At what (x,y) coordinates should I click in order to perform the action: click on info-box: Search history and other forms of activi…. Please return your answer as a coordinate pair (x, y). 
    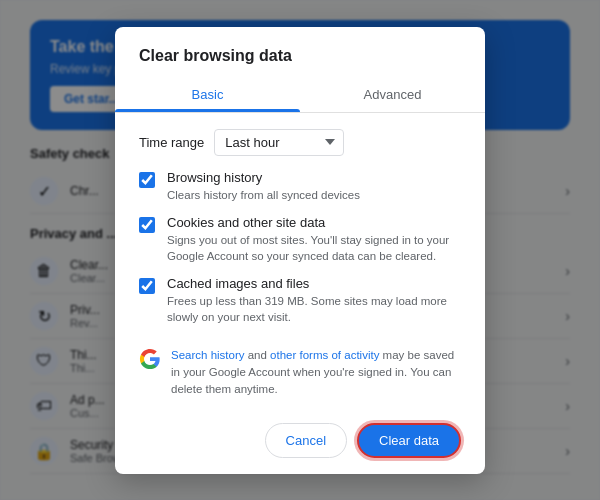
    Looking at the image, I should click on (300, 370).